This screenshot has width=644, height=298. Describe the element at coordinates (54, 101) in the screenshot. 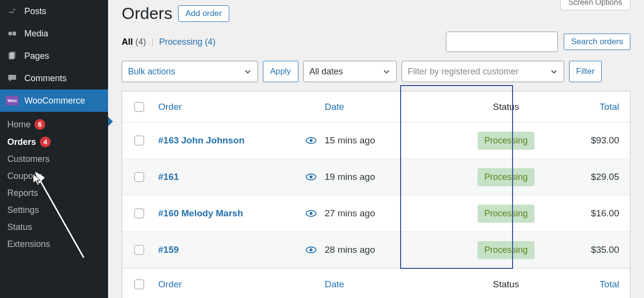

I see `sidebar-item-woocommerce: Woo WooCommerce` at that location.